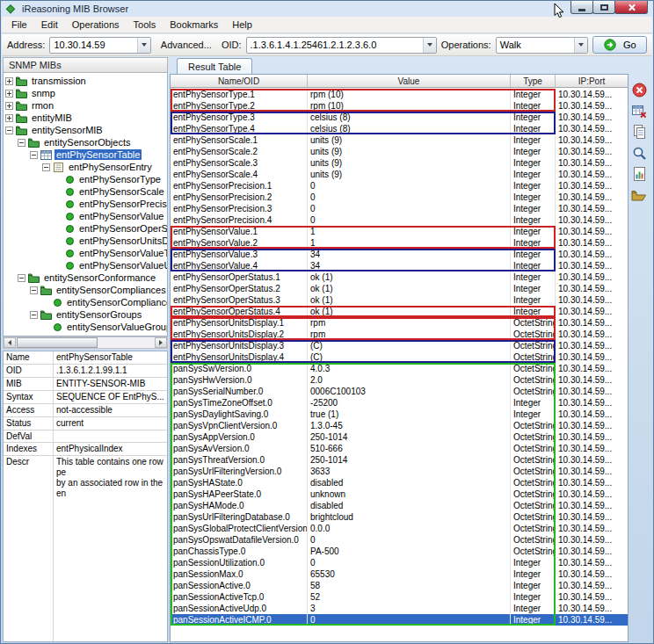 The width and height of the screenshot is (654, 644). Describe the element at coordinates (399, 438) in the screenshot. I see `table-row: panSysAppVersion.0250-1014OctetString10.…` at that location.